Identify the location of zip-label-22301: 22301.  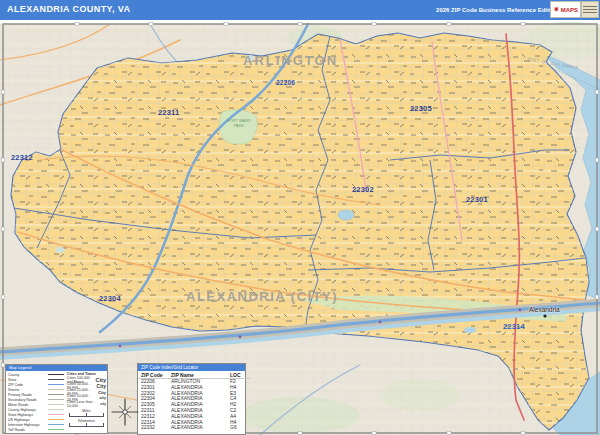
(477, 200).